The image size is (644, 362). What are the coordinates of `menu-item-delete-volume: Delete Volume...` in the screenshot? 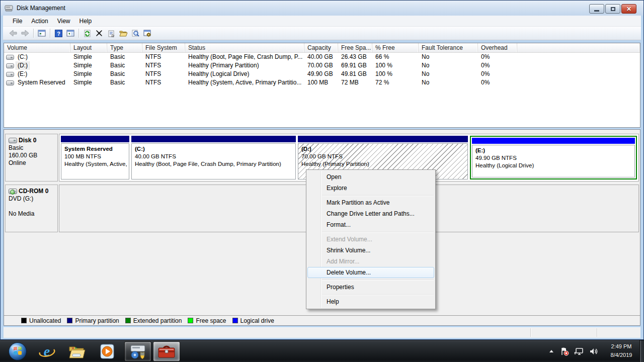 It's located at (371, 273).